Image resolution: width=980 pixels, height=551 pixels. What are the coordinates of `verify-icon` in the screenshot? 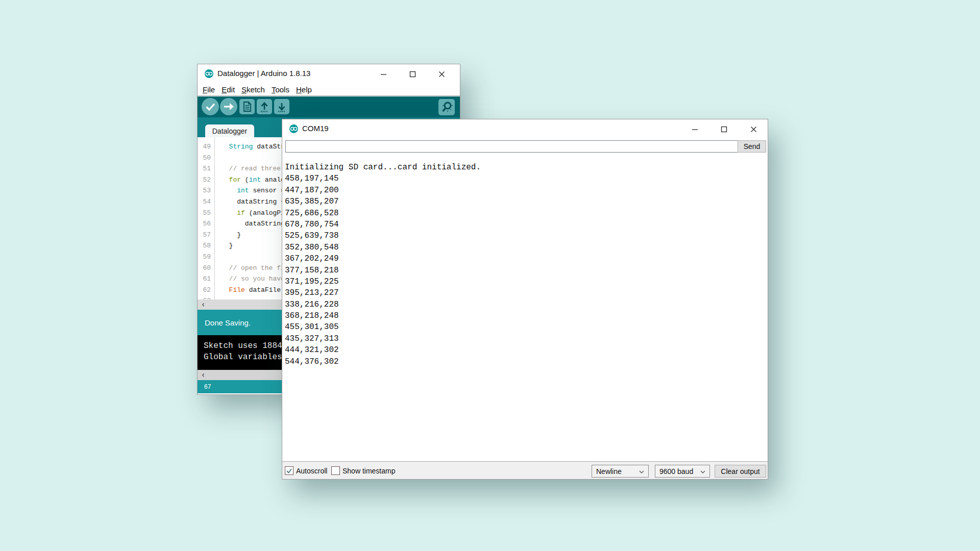 It's located at (210, 107).